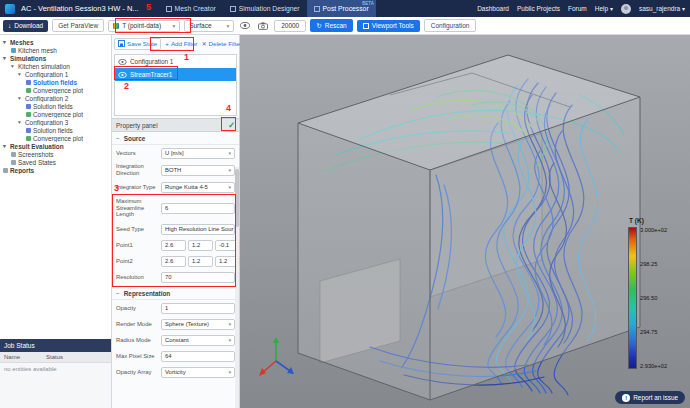 This screenshot has height=408, width=690. Describe the element at coordinates (176, 356) in the screenshot. I see `row-max-pixel-size: Max Pixel Size` at that location.